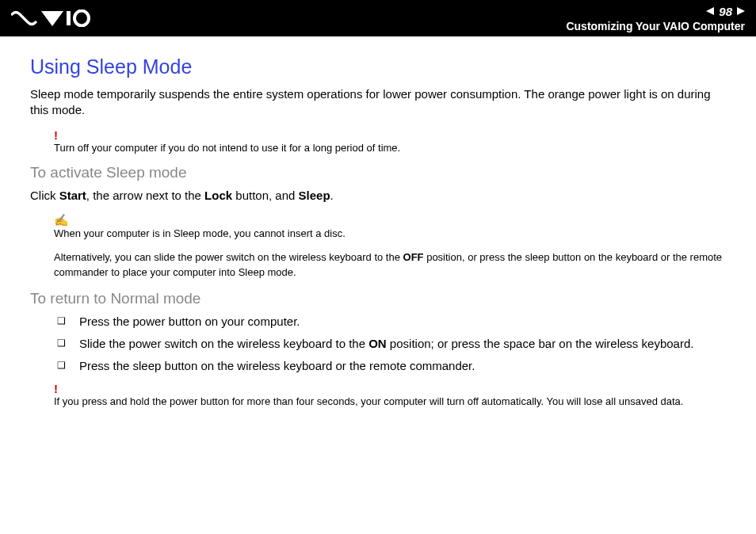  I want to click on section-title: Customizing Your VAIO Computer, so click(655, 26).